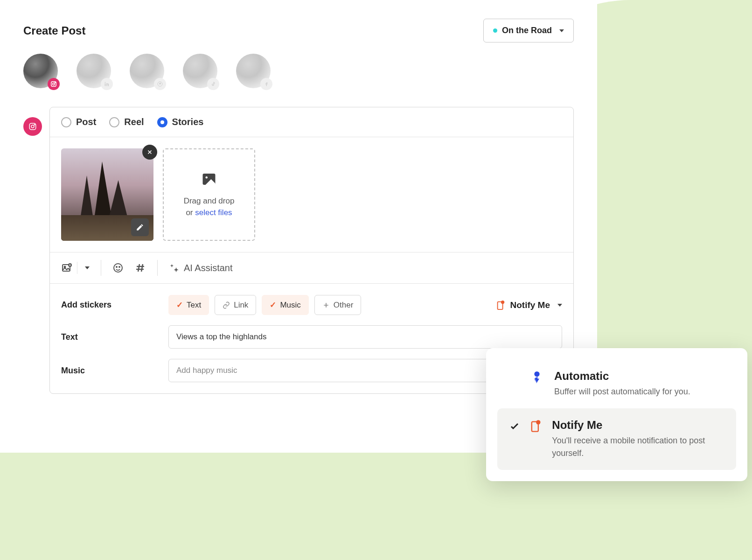 This screenshot has width=752, height=560. Describe the element at coordinates (253, 71) in the screenshot. I see `avatar-facebook` at that location.